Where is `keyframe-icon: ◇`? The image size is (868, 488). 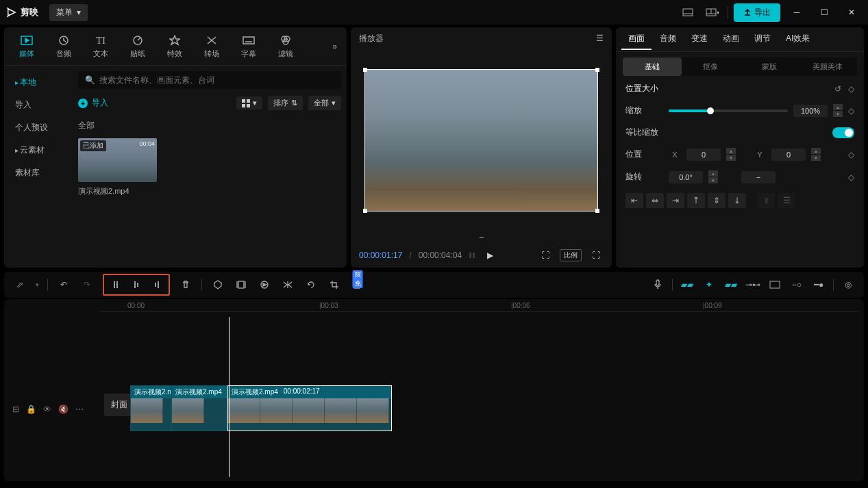
keyframe-icon: ◇ is located at coordinates (851, 89).